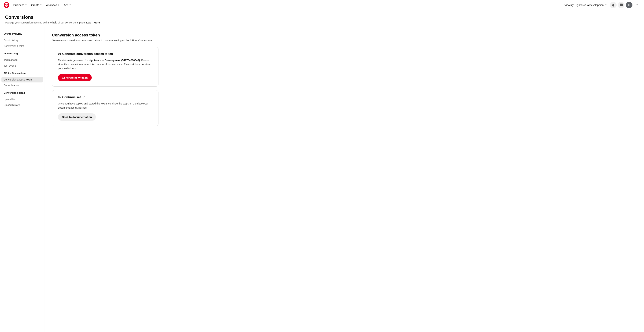 This screenshot has width=644, height=332. Describe the element at coordinates (105, 97) in the screenshot. I see `card2-title: 02 Continue set up` at that location.